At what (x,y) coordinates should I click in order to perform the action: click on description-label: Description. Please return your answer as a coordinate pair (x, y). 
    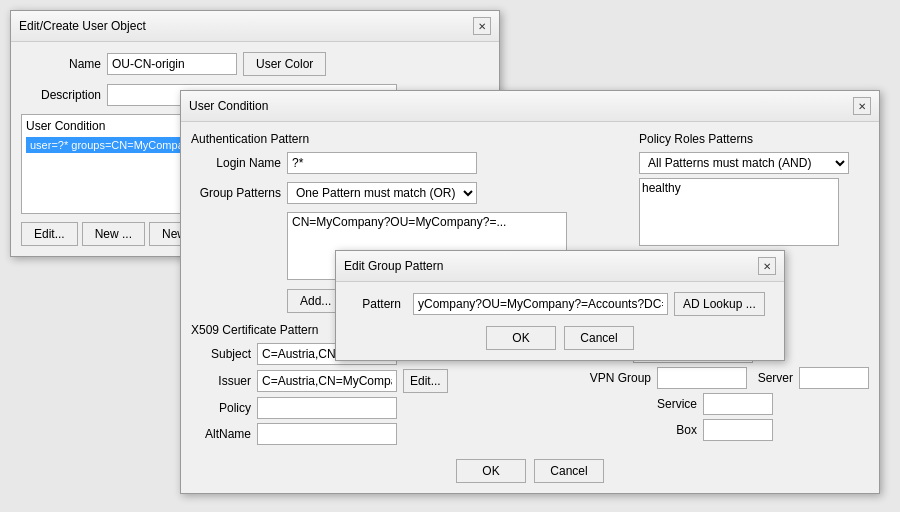
    Looking at the image, I should click on (61, 95).